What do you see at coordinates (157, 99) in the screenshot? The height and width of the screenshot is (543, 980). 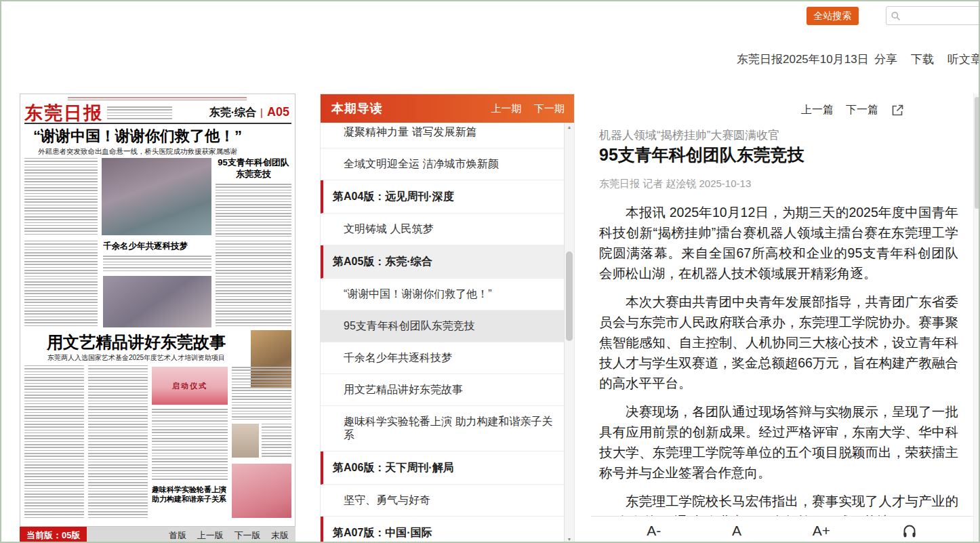 I see `paper-dateline-sim` at bounding box center [157, 99].